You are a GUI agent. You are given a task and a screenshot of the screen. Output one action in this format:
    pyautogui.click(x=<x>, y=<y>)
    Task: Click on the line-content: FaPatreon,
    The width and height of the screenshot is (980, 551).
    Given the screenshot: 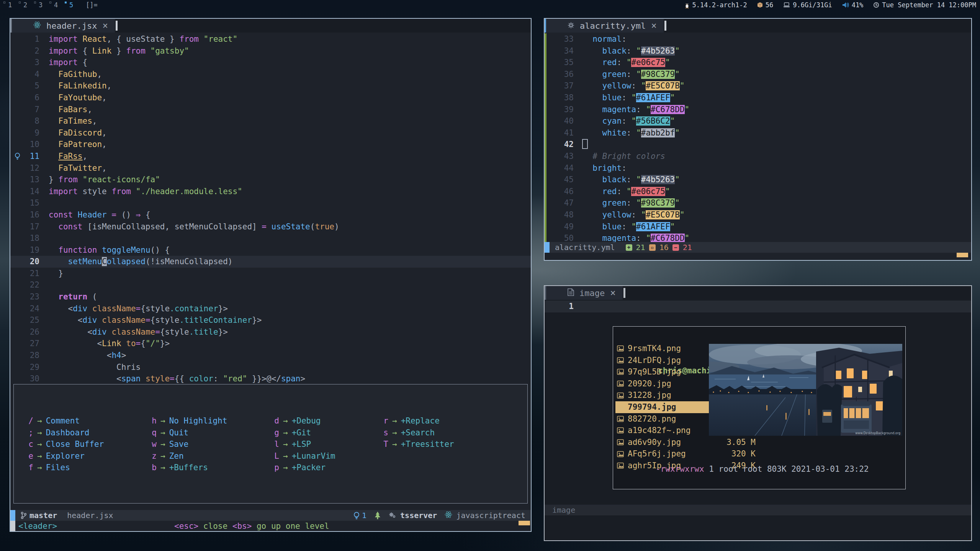 What is the action you would take?
    pyautogui.click(x=78, y=145)
    